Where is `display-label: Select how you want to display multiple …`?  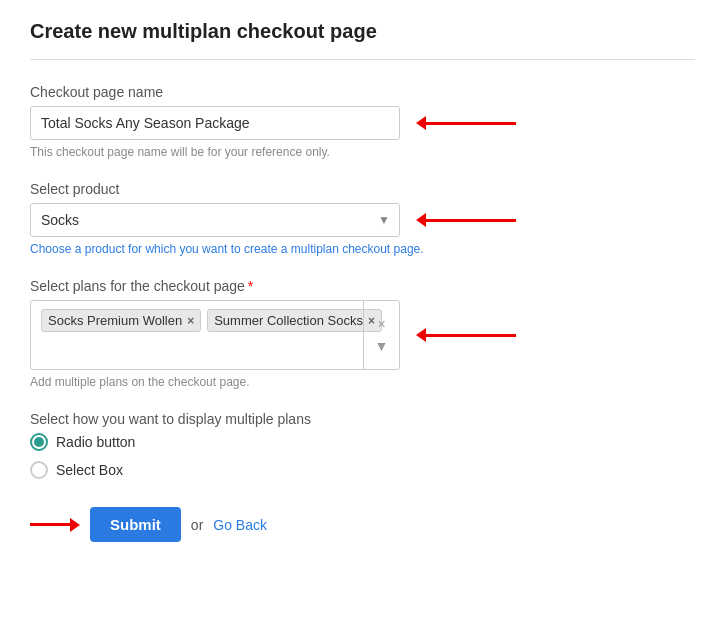 display-label: Select how you want to display multiple … is located at coordinates (362, 419).